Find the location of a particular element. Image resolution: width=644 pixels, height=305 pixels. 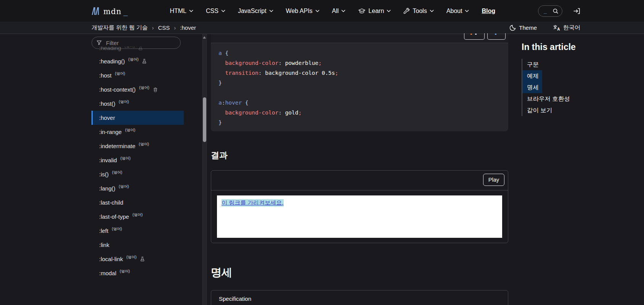

sidebar-item-label: :link is located at coordinates (104, 245).